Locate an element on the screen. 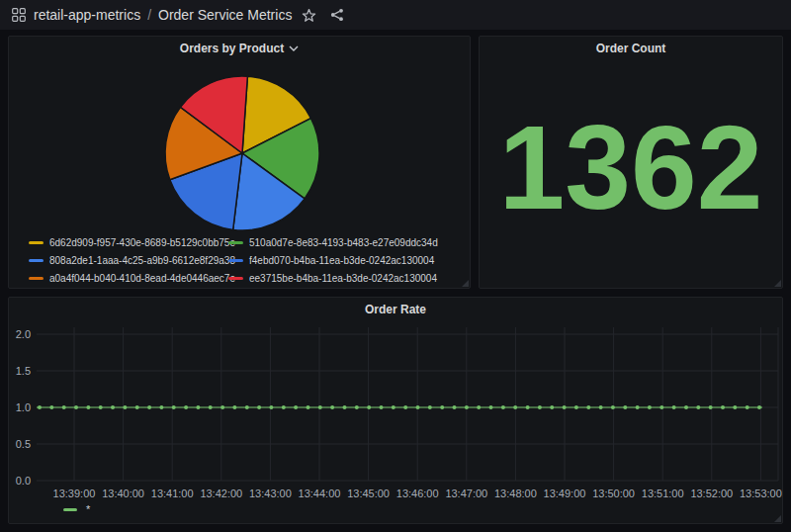 The height and width of the screenshot is (532, 791). pie-legend-item: 808a2de1-1aaa-4c25-a9b9-6612e8f29a38 is located at coordinates (129, 260).